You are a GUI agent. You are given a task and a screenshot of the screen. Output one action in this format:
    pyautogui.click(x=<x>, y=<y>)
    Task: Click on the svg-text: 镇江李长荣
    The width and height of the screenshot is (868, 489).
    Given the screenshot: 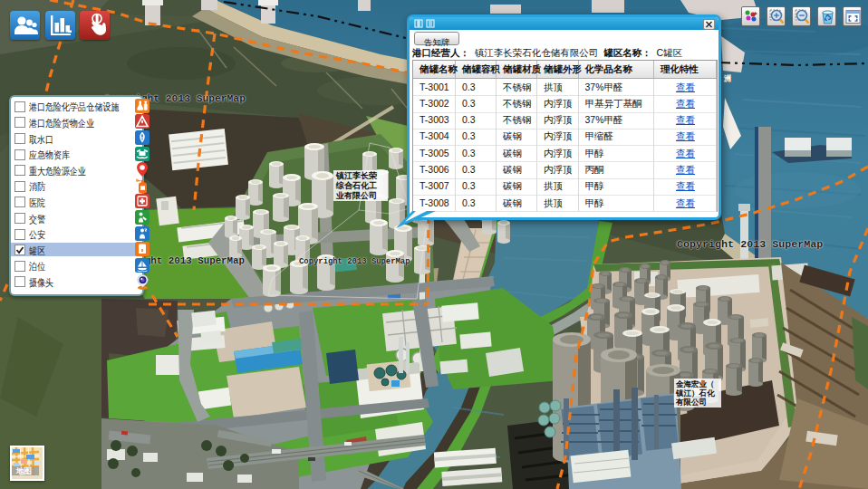 What is the action you would take?
    pyautogui.click(x=357, y=176)
    